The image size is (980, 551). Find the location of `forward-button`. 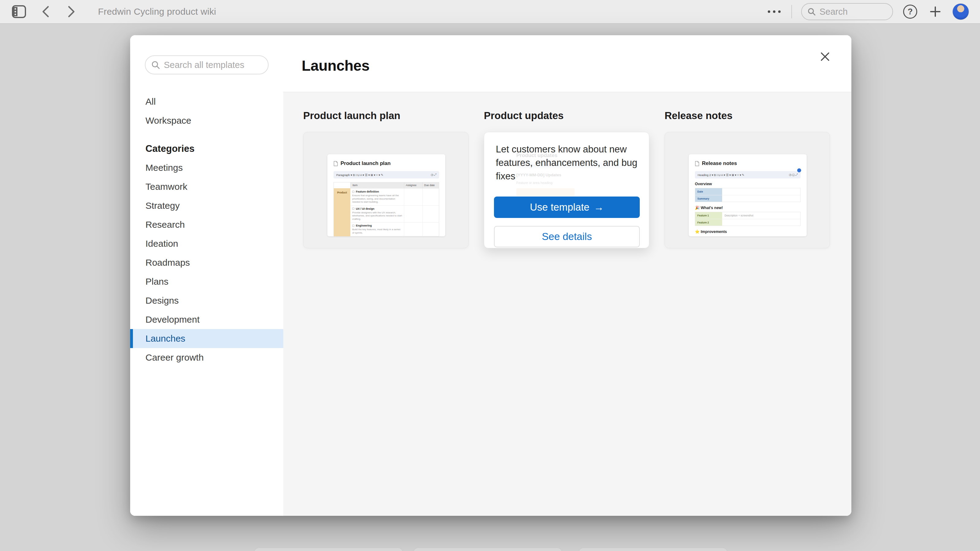

forward-button is located at coordinates (72, 12).